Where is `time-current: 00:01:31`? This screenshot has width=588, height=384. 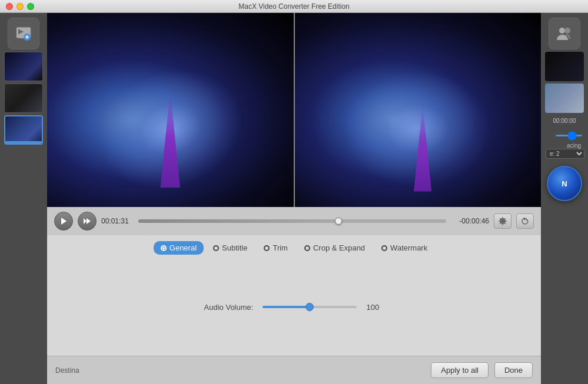 time-current: 00:01:31 is located at coordinates (118, 221).